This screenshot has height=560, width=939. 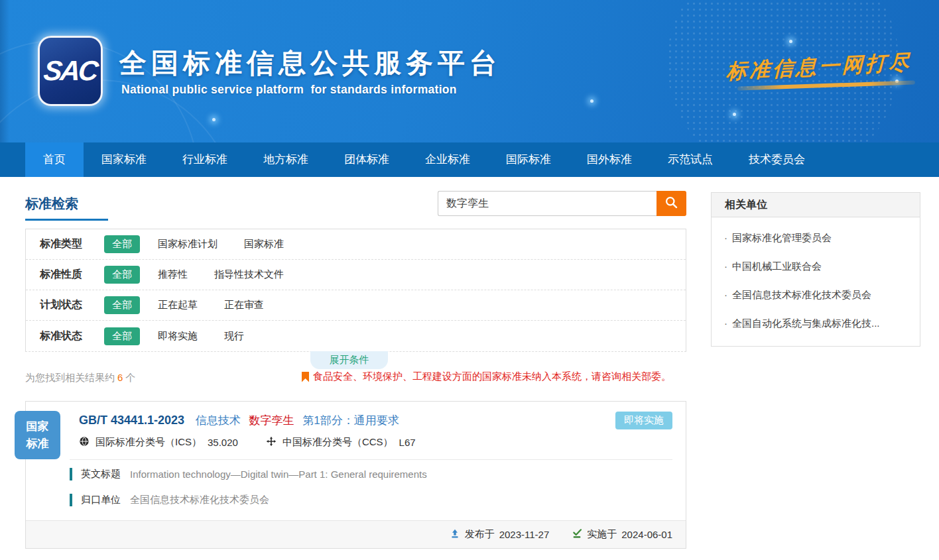 I want to click on sidebar-item-label: 全国信息技术标准化技术委员会, so click(x=802, y=294).